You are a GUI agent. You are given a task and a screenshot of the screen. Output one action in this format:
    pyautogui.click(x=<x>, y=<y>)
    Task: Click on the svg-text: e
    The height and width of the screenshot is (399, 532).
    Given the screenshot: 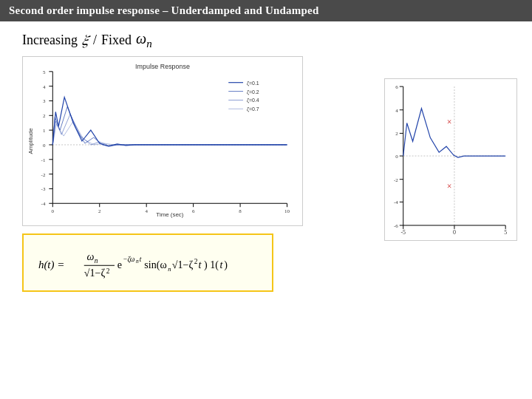 What is the action you would take?
    pyautogui.click(x=120, y=265)
    